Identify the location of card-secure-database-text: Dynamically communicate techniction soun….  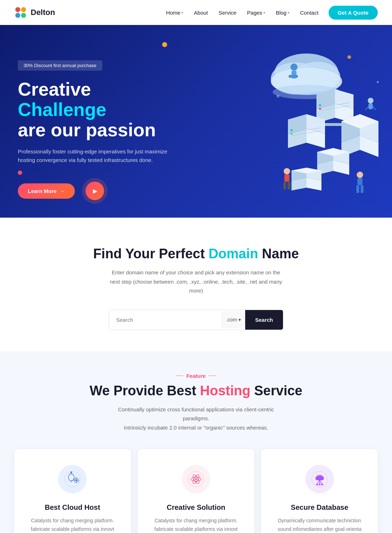
(319, 525).